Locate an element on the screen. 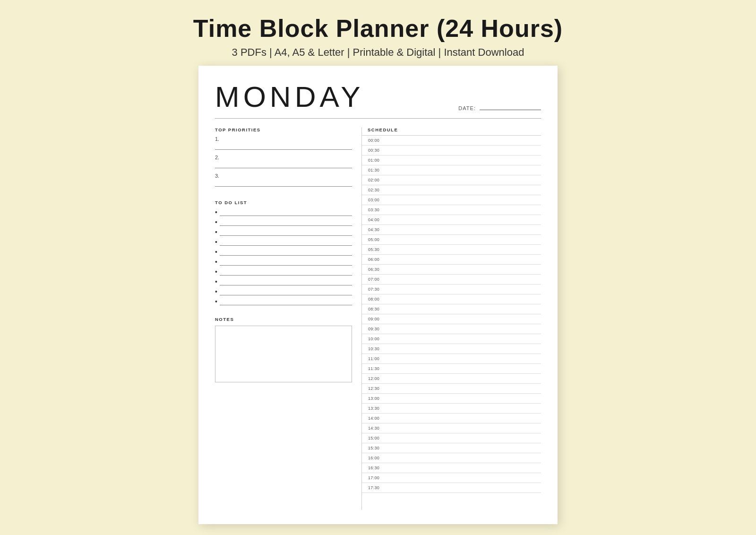 The width and height of the screenshot is (756, 535). time-label: 02:30 is located at coordinates (372, 190).